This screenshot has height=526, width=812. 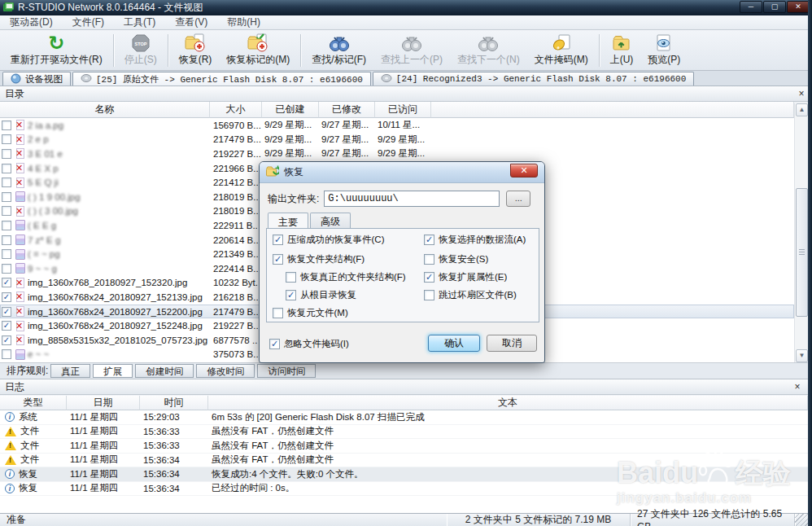 I want to click on check-left-1: ✓压缩成功的恢复事件(C), so click(x=329, y=239).